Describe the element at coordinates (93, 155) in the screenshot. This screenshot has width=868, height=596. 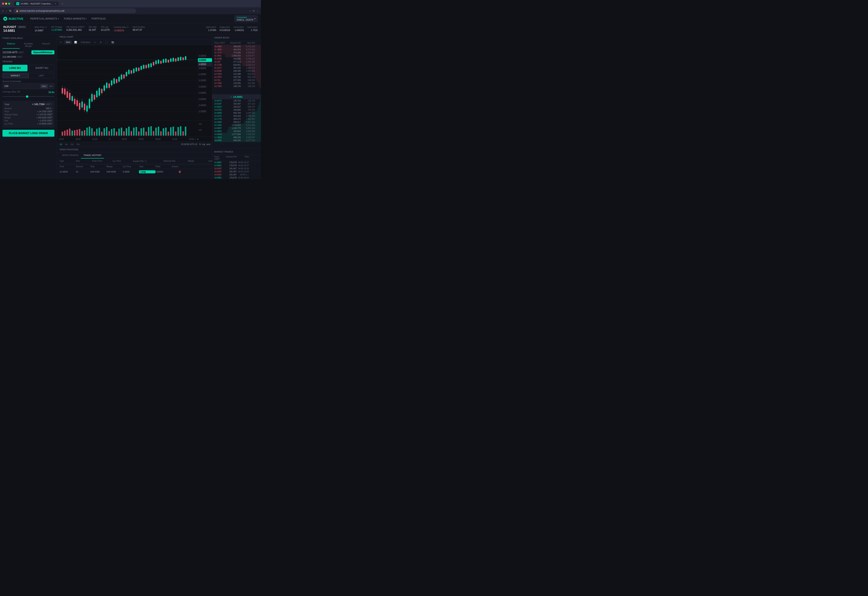
I see `tab-trade-history: TRADE HISTORY` at that location.